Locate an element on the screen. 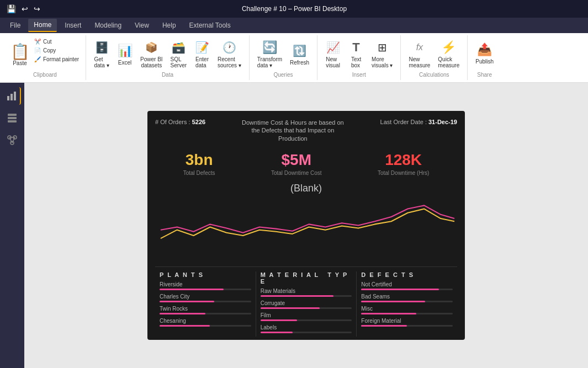 The width and height of the screenshot is (588, 368). sidebar-item-data is located at coordinates (12, 118).